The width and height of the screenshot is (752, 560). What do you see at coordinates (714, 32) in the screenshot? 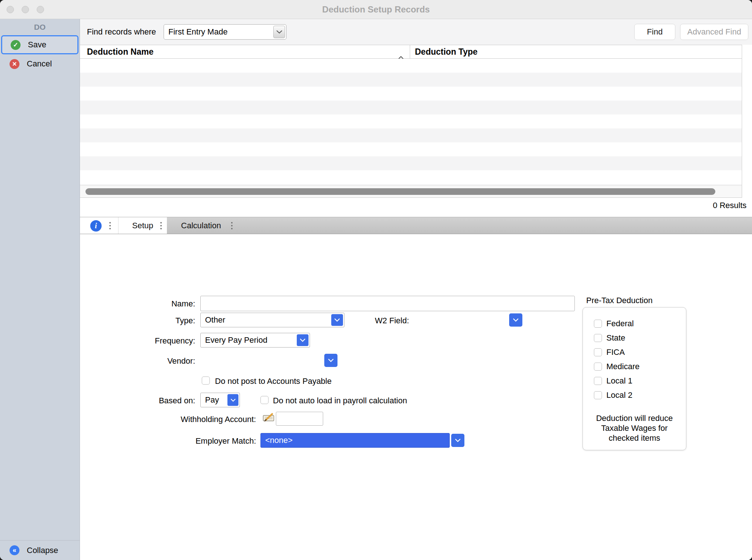
I see `advanced-find-button: Advanced Find` at bounding box center [714, 32].